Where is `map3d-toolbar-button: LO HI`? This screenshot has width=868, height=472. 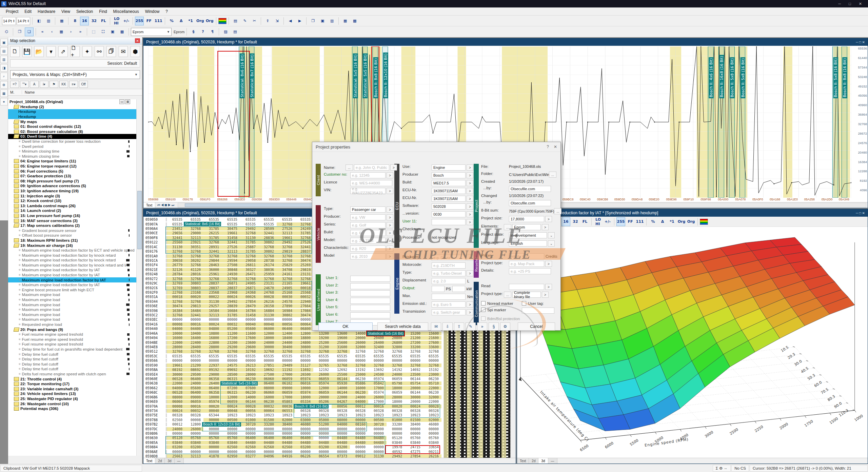
map3d-toolbar-button: LO HI is located at coordinates (598, 222).